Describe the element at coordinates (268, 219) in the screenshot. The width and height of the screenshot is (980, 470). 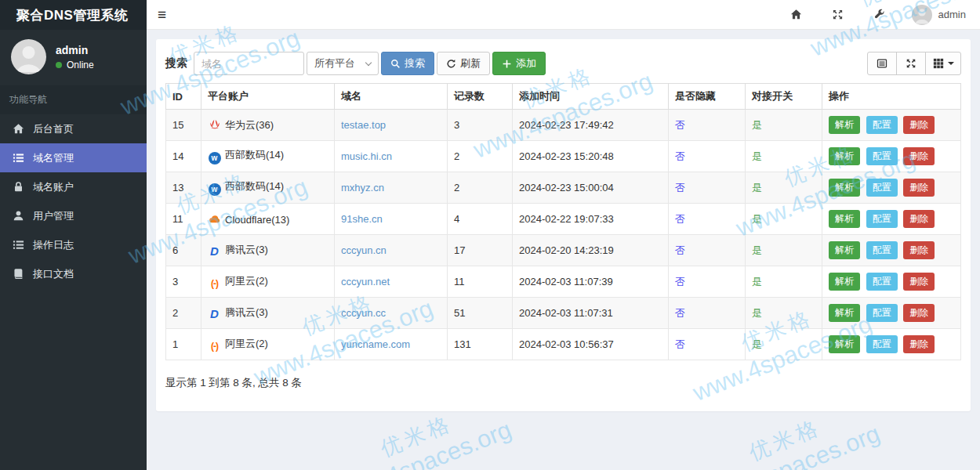
I see `cell-platform: Cloudflare(13)` at that location.